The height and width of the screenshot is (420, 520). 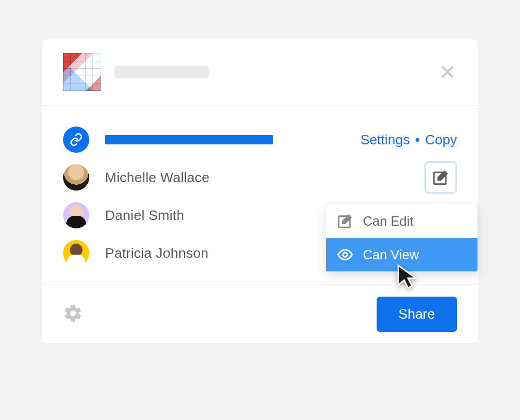 What do you see at coordinates (82, 72) in the screenshot?
I see `file-thumbnail` at bounding box center [82, 72].